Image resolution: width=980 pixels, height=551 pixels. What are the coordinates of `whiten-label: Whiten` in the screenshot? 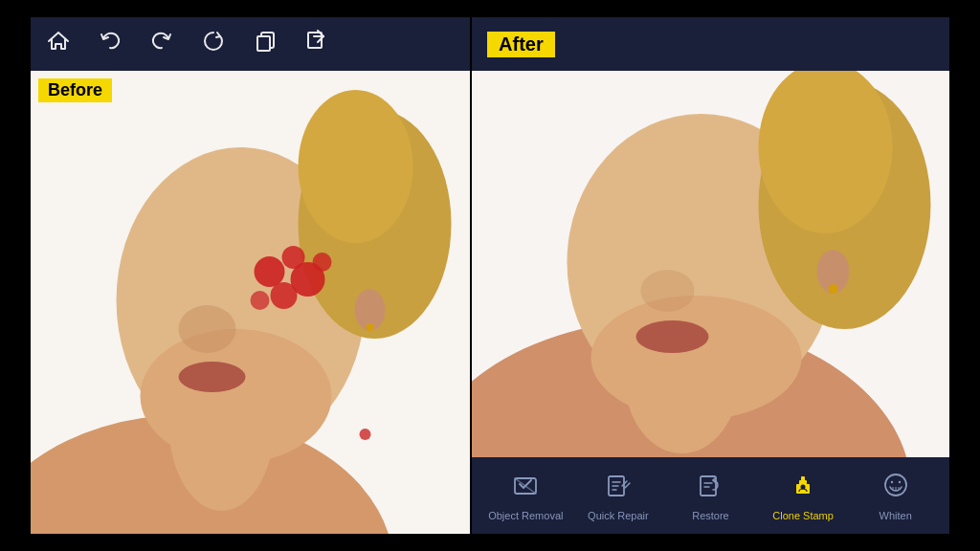 It's located at (896, 516).